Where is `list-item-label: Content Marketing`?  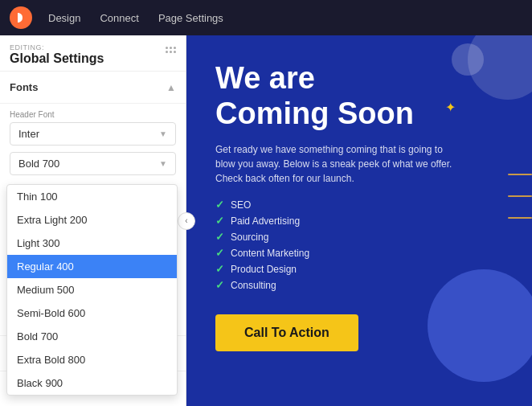
list-item-label: Content Marketing is located at coordinates (270, 253).